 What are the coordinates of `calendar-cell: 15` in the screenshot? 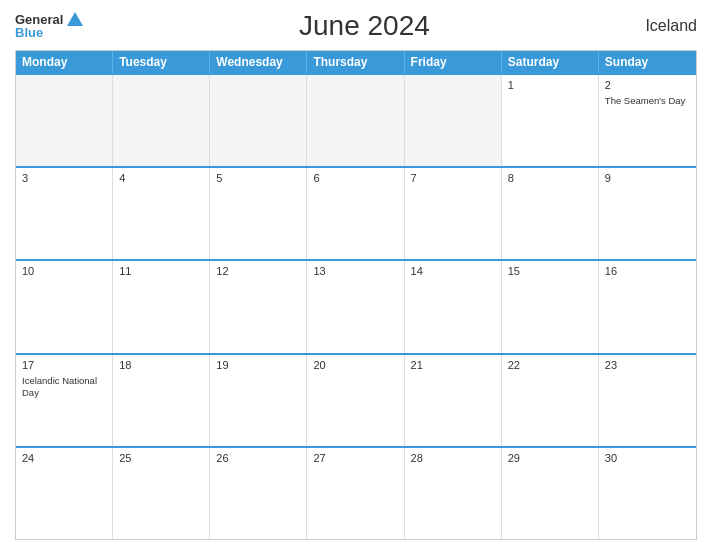 It's located at (550, 306).